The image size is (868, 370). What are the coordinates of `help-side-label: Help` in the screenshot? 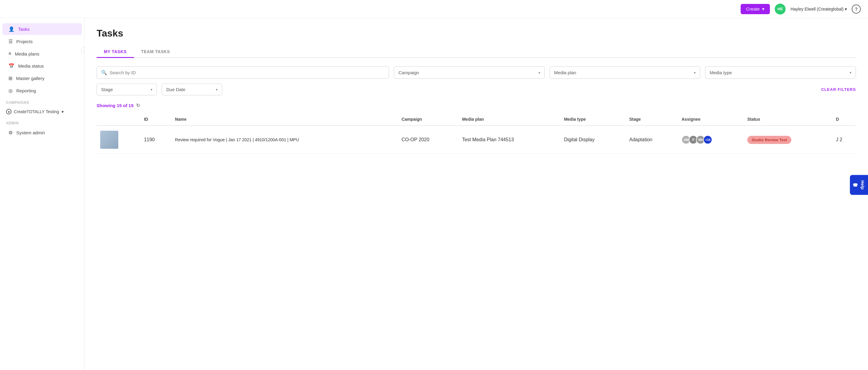 It's located at (863, 185).